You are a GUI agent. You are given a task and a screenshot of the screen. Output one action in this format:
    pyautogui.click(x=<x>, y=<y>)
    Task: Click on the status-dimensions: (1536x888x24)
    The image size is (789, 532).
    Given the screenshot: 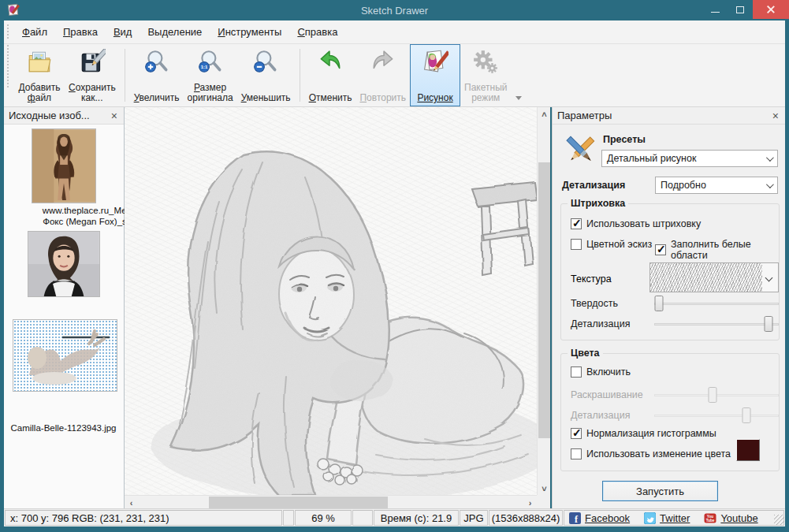 What is the action you would take?
    pyautogui.click(x=526, y=518)
    